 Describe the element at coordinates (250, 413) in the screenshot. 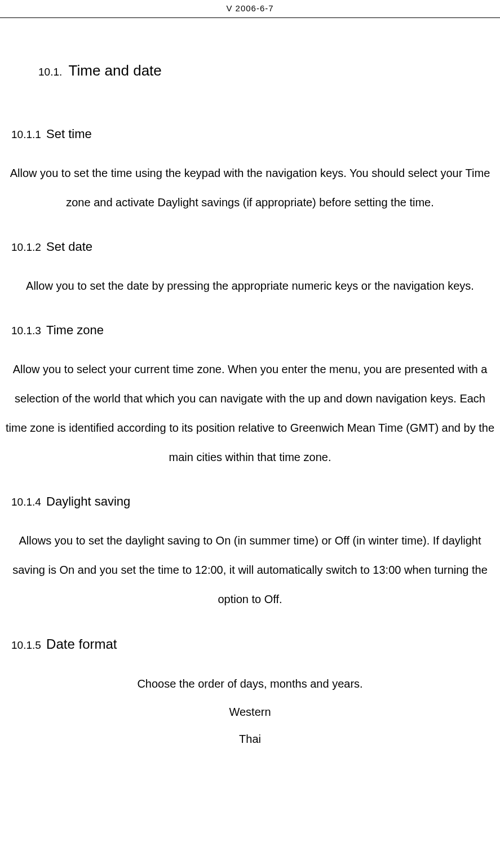

I see `subsection-body-time-zone: Allow you to select your current time zo…` at that location.